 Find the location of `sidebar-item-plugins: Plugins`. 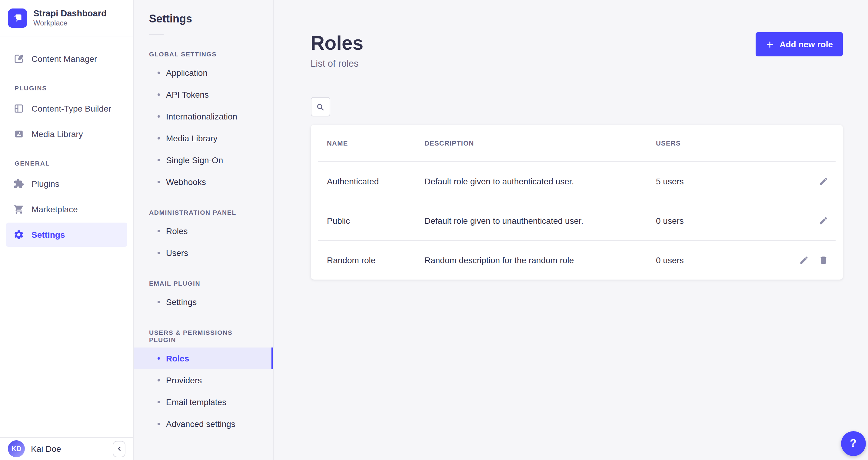

sidebar-item-plugins: Plugins is located at coordinates (67, 184).